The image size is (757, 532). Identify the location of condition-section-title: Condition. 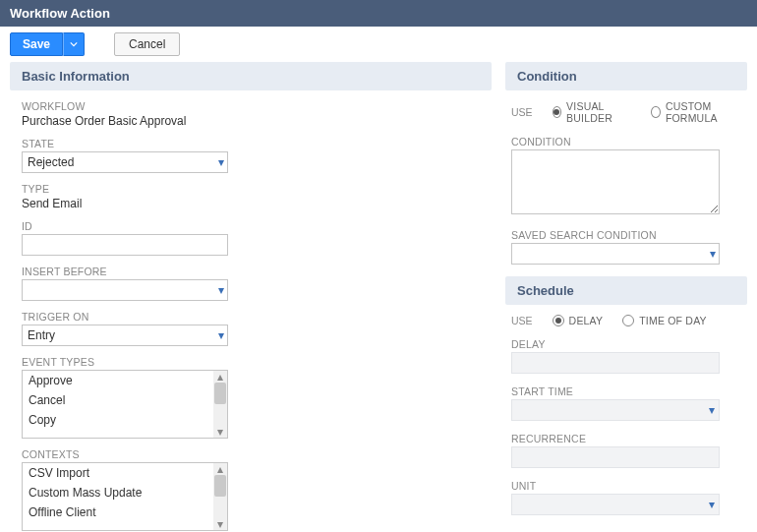
(626, 77).